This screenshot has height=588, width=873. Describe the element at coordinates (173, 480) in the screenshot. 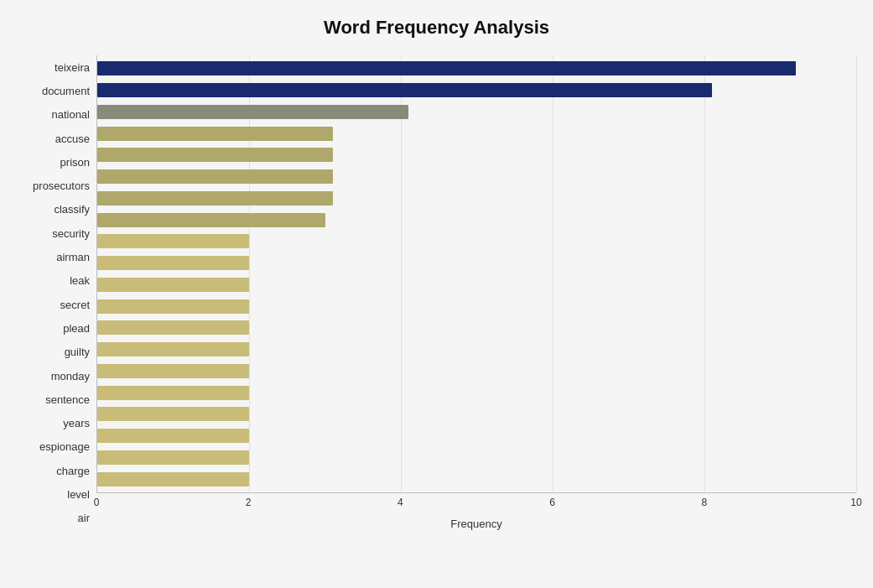

I see `bar-air` at that location.